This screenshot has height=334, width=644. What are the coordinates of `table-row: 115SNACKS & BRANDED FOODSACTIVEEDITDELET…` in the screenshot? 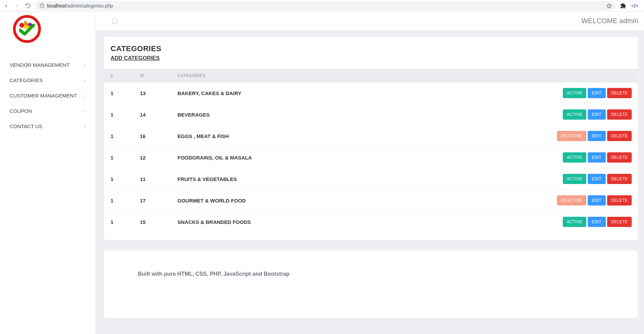 It's located at (371, 222).